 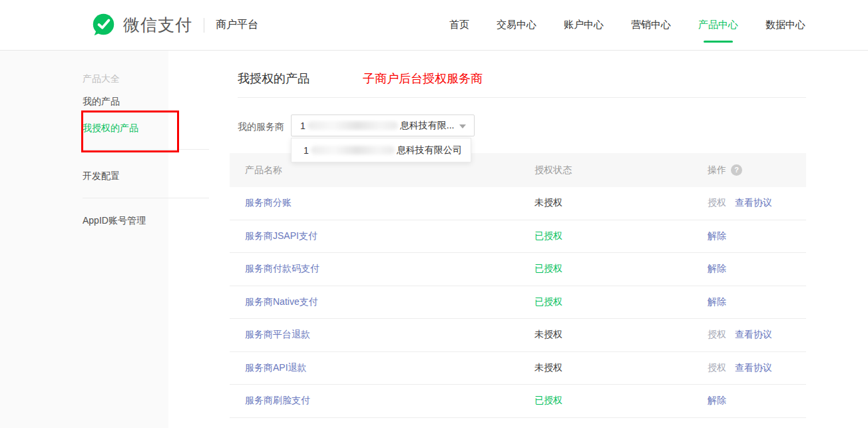 I want to click on help-question-icon: ?, so click(x=736, y=170).